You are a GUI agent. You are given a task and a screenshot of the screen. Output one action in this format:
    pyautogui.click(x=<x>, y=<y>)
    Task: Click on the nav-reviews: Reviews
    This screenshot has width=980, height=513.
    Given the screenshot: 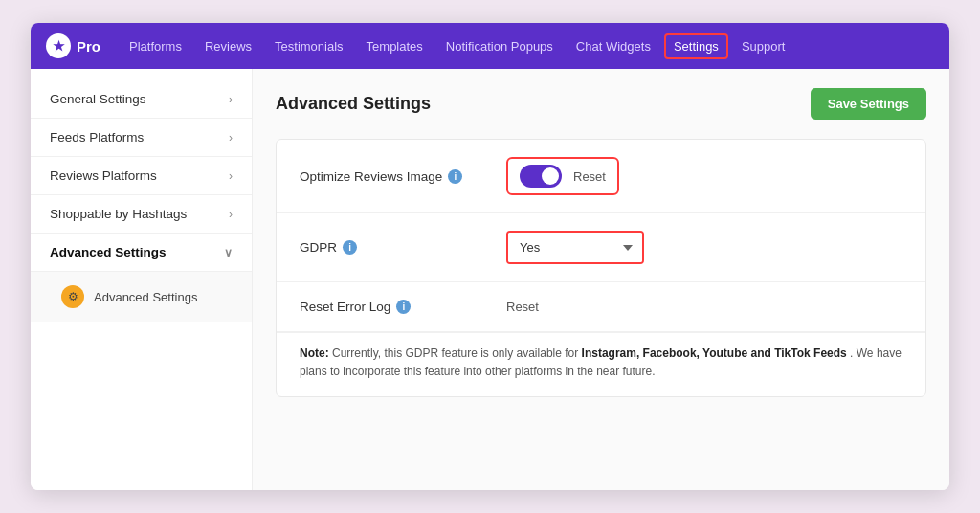 What is the action you would take?
    pyautogui.click(x=228, y=46)
    